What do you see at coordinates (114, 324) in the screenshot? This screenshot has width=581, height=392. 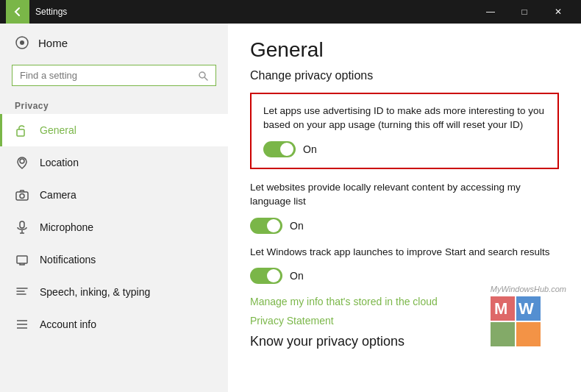 I see `sidebar-item-account: Account info` at bounding box center [114, 324].